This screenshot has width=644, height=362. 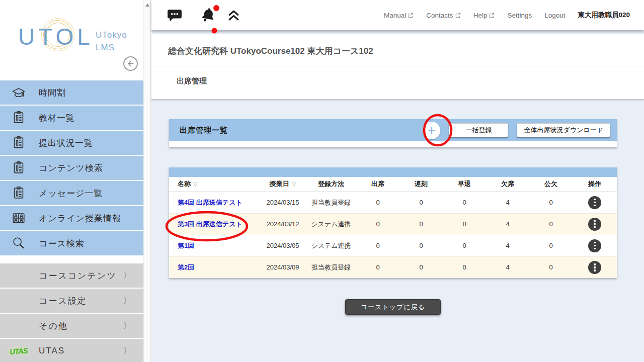 I want to click on sidebar-item-content-search: コンテンツ検索, so click(x=71, y=168).